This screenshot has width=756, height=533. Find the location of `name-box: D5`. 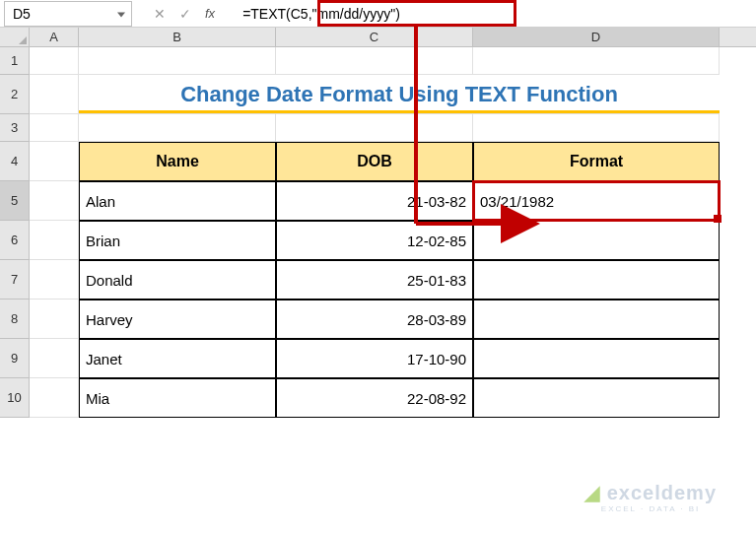

name-box: D5 is located at coordinates (68, 14).